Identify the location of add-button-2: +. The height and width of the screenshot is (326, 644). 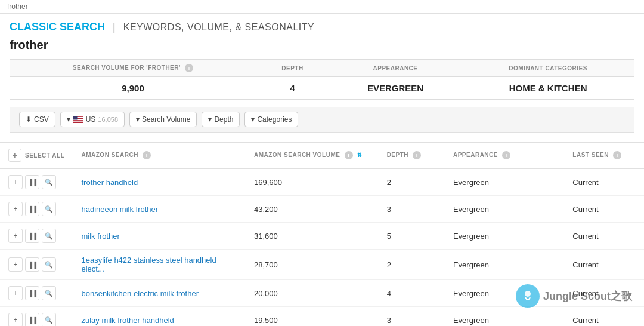
(16, 236).